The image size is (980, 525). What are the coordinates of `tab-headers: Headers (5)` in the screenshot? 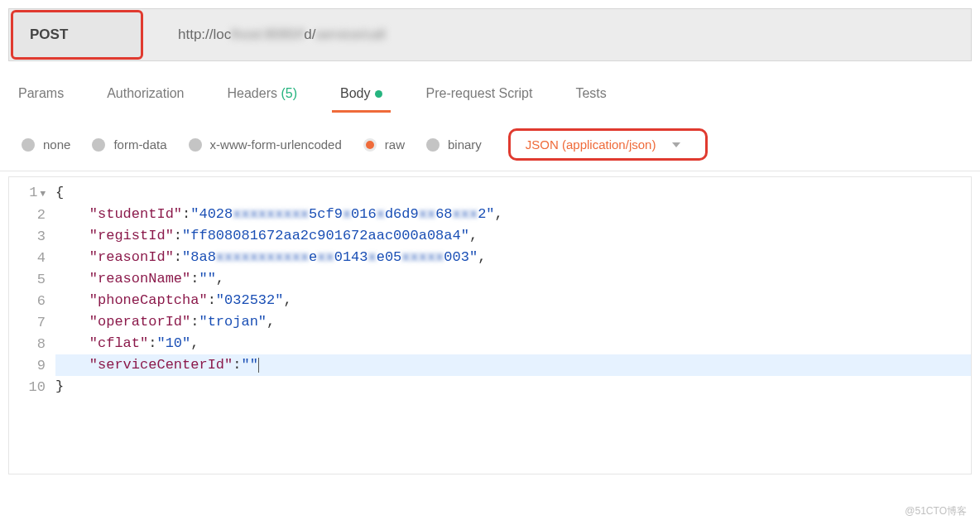 It's located at (263, 97).